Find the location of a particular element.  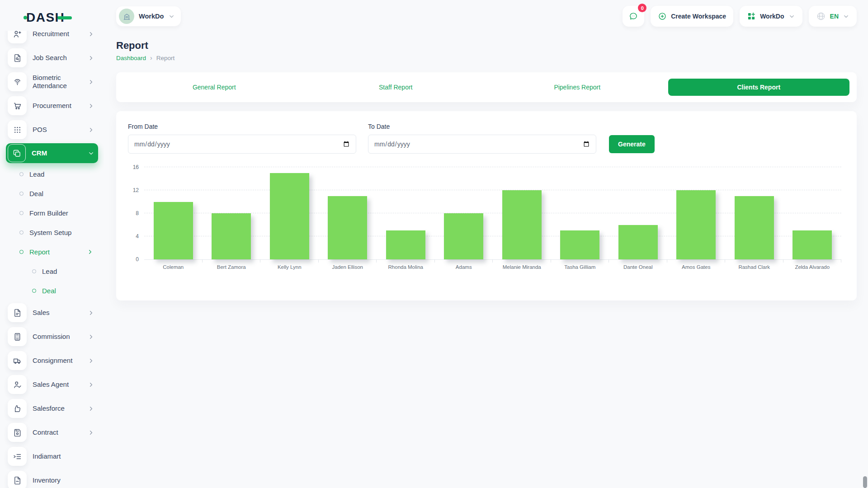

sidebar-item-indiamart: Indiamart is located at coordinates (52, 456).